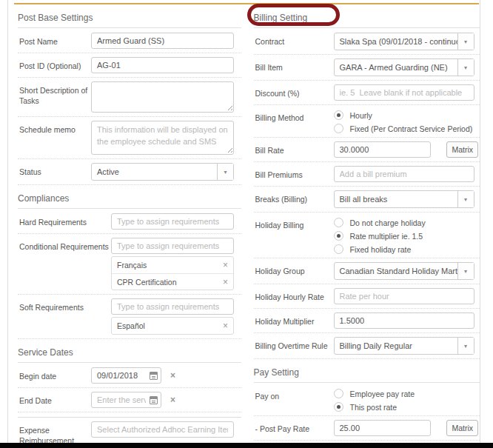  What do you see at coordinates (172, 265) in the screenshot?
I see `requirement-tag: Français ×` at bounding box center [172, 265].